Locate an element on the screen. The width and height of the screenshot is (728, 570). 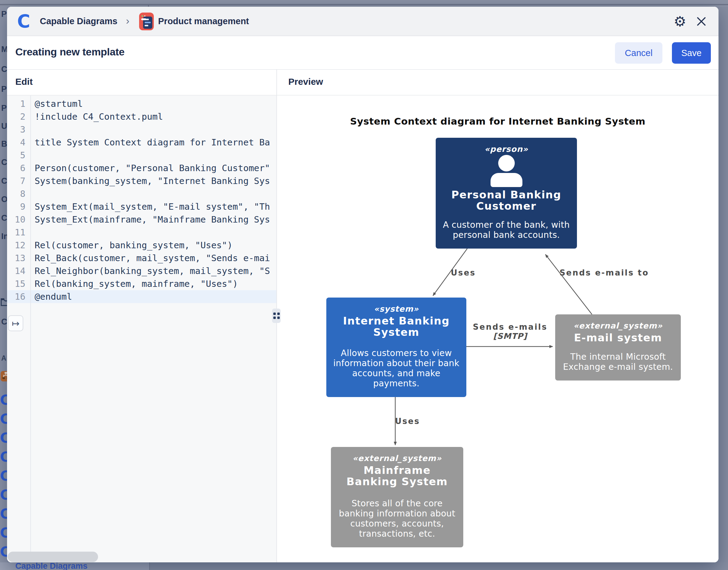
line-text: Rel_Neighbor(banking_system, mail_system… is located at coordinates (150, 271).